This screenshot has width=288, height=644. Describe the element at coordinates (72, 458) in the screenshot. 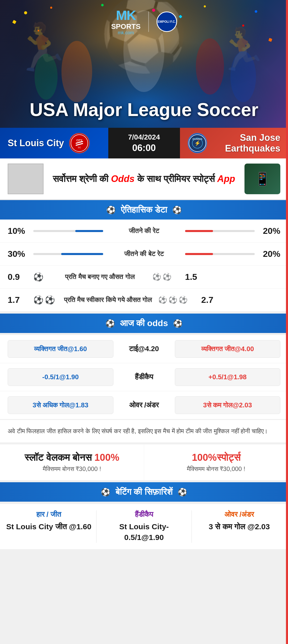

I see `slot-bonus-title: स्लॉट वेलकम बोनस 100%` at that location.